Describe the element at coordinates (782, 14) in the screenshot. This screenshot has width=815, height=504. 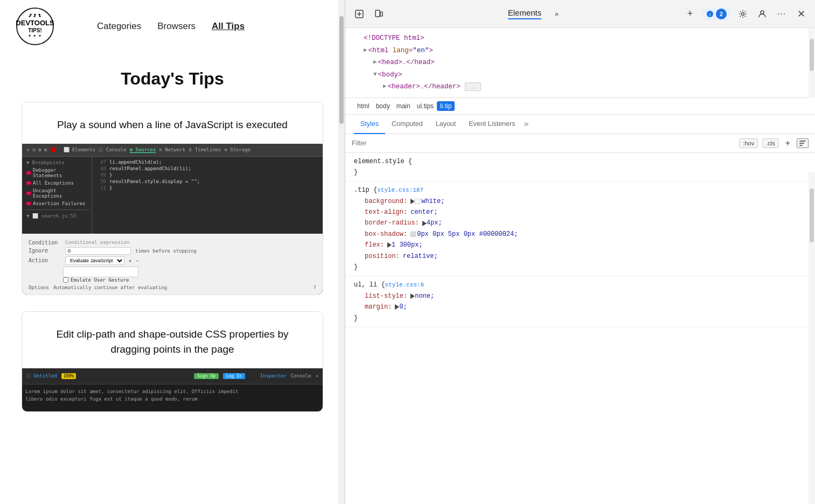
I see `more-options-button: ···` at that location.